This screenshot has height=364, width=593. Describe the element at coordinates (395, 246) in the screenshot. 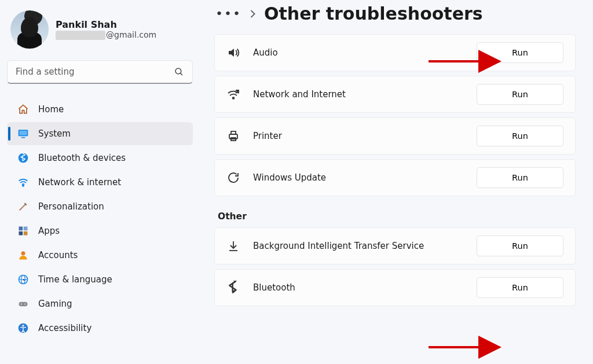

I see `troubleshooter-row: Background Intelligent Transfer Service …` at that location.